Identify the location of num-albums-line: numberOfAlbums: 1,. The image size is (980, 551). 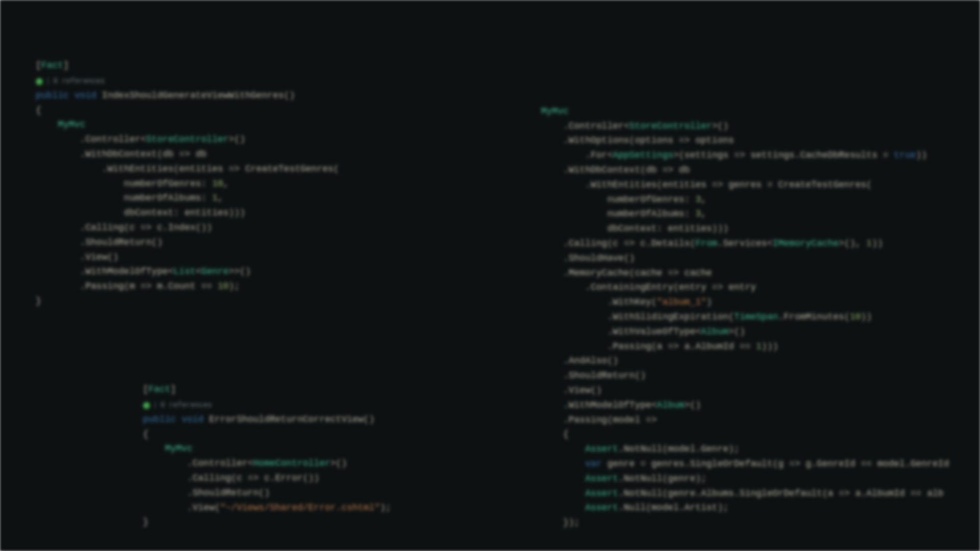
(174, 198).